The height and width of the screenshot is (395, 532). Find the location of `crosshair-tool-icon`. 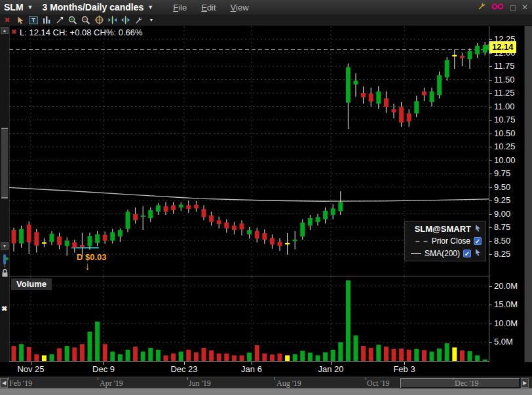

crosshair-tool-icon is located at coordinates (99, 20).